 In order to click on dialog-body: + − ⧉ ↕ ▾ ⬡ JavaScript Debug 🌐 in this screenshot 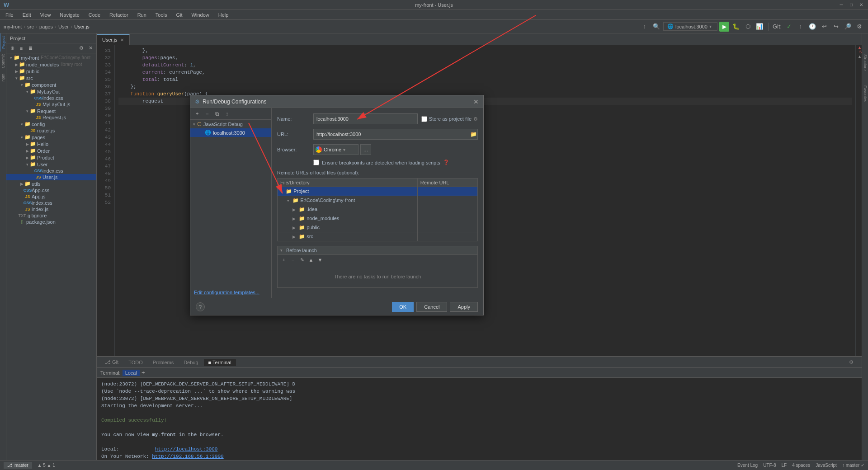, I will do `click(337, 203)`.